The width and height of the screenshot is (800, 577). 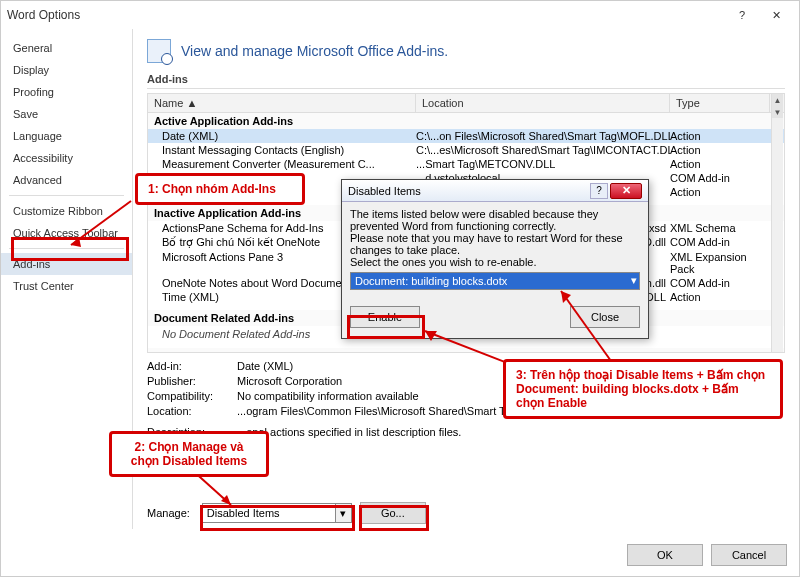 I want to click on sidebar-item-save: Save, so click(x=66, y=114).